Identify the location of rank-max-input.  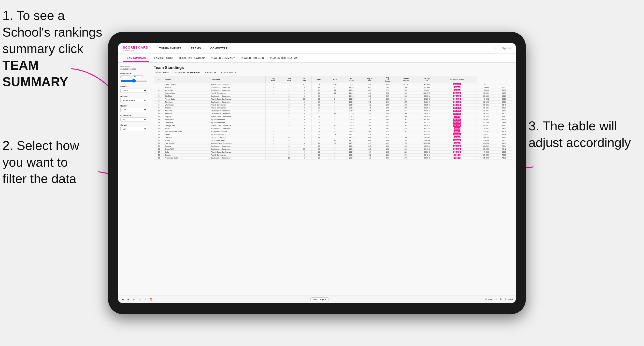
(138, 77).